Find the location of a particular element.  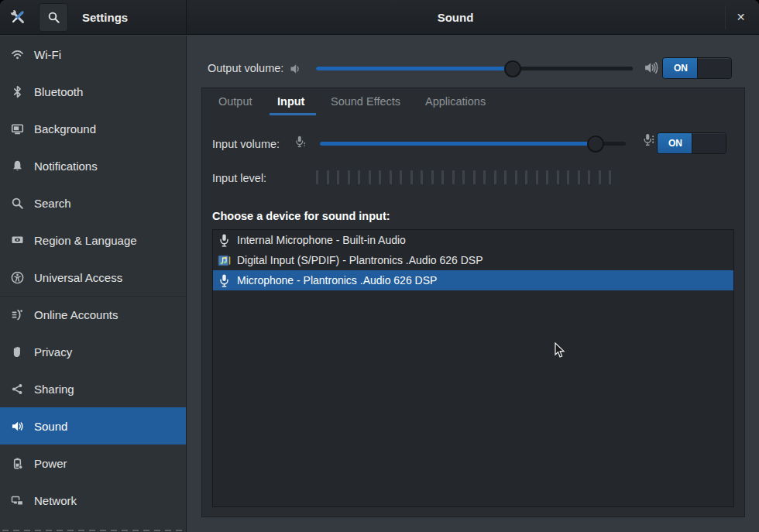

device-row-digital-input-spdif: Digital Input (S/PDIF) - Plantronics .Au… is located at coordinates (473, 260).